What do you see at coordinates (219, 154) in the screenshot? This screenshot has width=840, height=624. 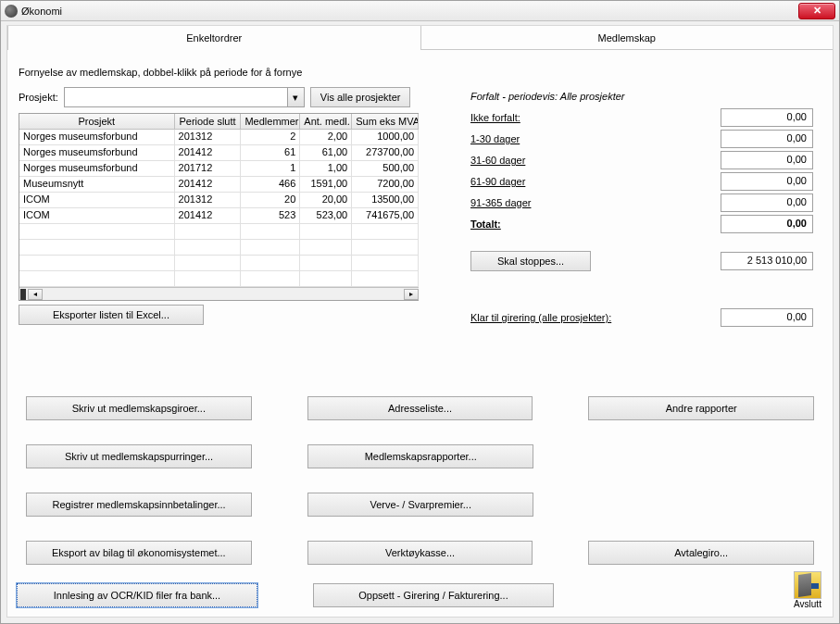 I see `table-row: Norges museumsforbund2014126161,00273700…` at bounding box center [219, 154].